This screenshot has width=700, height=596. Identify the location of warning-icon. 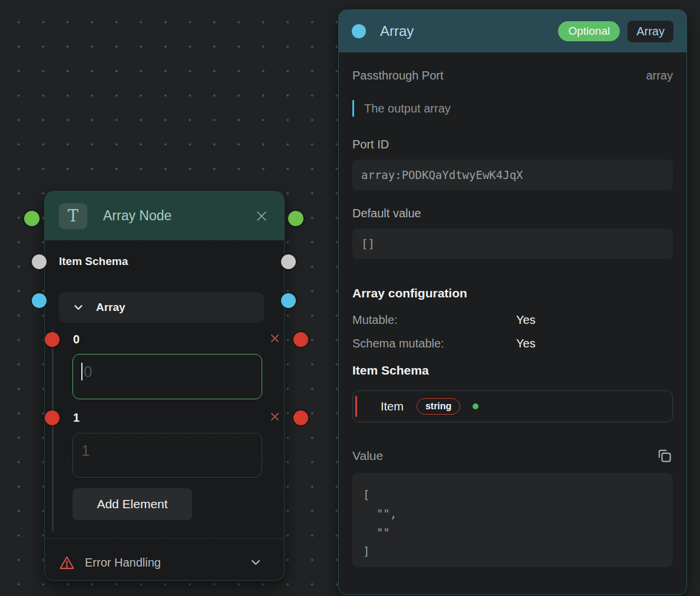
(67, 563).